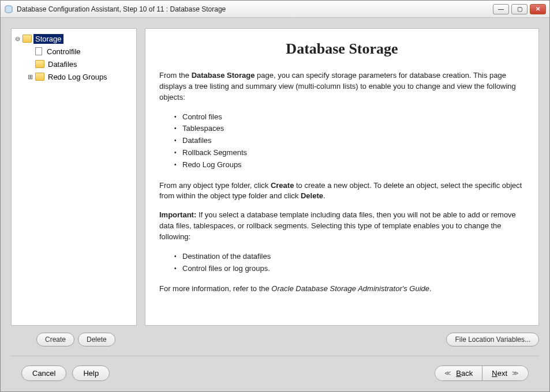 Image resolution: width=550 pixels, height=392 pixels. What do you see at coordinates (353, 269) in the screenshot?
I see `list-item: Control files or log groups.` at bounding box center [353, 269].